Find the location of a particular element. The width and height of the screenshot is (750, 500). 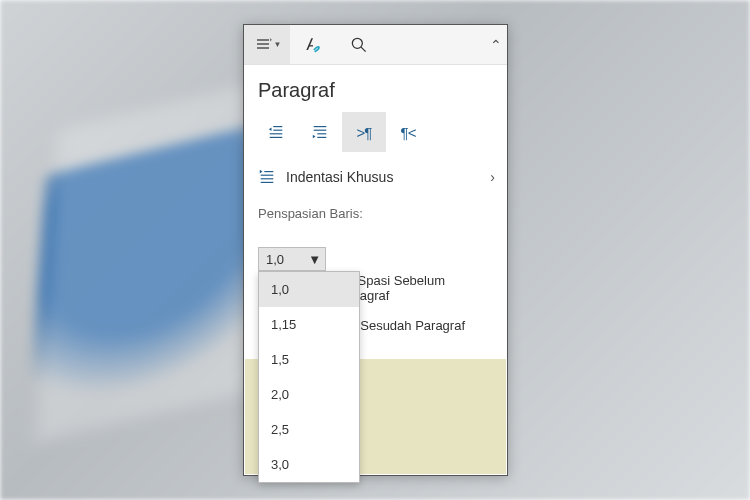

spacing-option: 3,0 is located at coordinates (309, 464).